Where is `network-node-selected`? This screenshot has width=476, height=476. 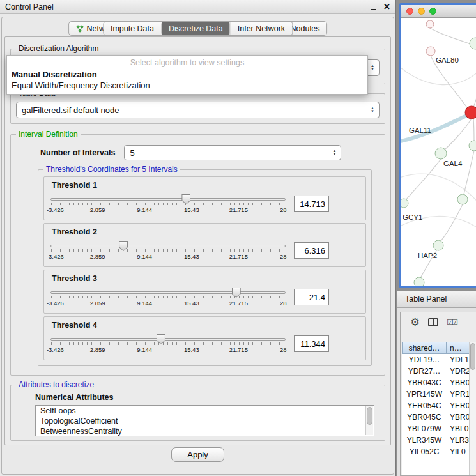 network-node-selected is located at coordinates (470, 112).